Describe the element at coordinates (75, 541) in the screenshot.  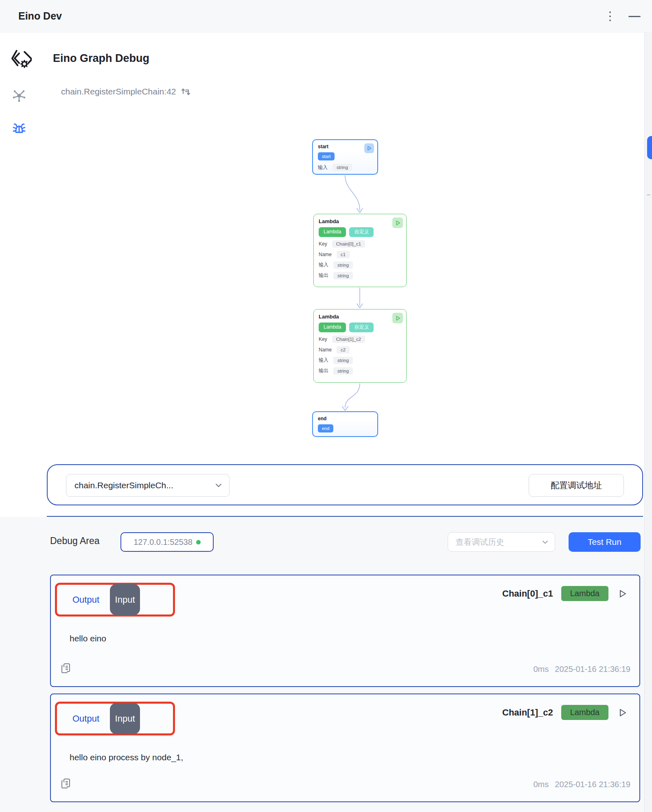
I see `debug-area-title: Debug Area` at that location.